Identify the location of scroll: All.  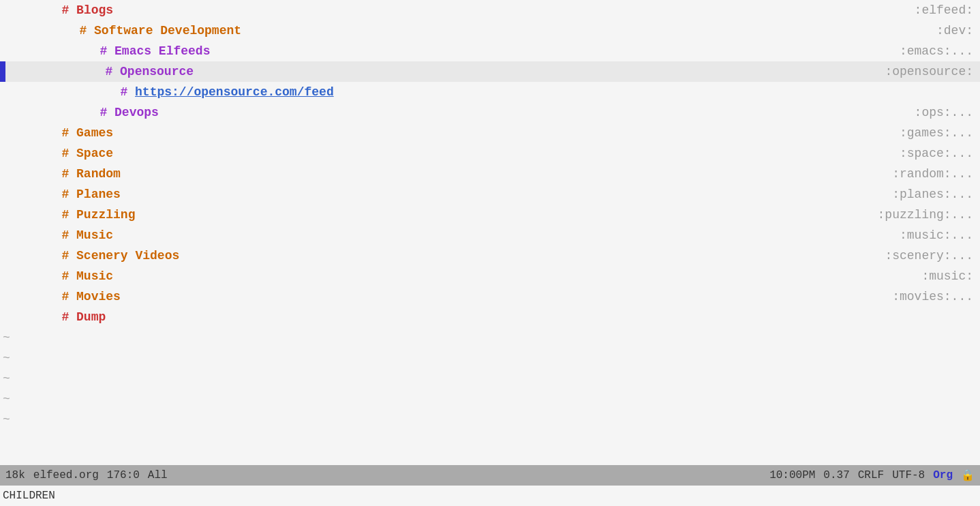
(158, 475).